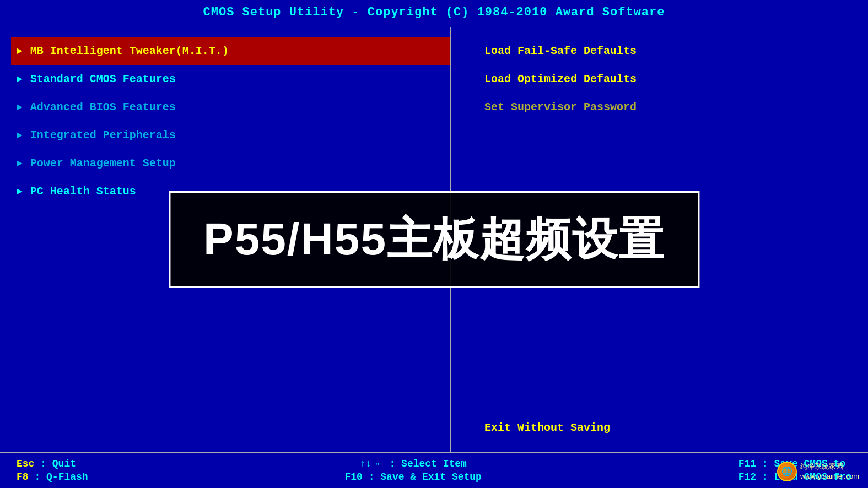 Image resolution: width=868 pixels, height=488 pixels. Describe the element at coordinates (560, 51) in the screenshot. I see `menu-label-load-failsafe: Load Fail-Safe Defaults` at that location.